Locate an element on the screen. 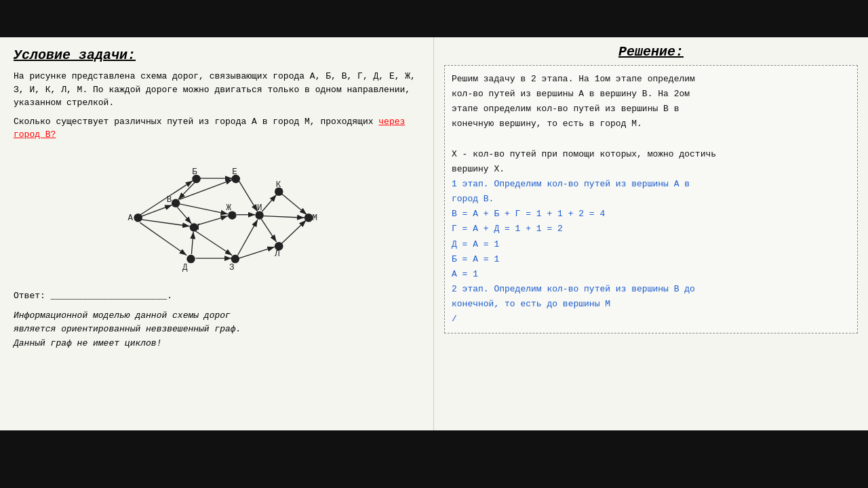  info-line1: Информационной моделью данной схемы доро… is located at coordinates (217, 316).